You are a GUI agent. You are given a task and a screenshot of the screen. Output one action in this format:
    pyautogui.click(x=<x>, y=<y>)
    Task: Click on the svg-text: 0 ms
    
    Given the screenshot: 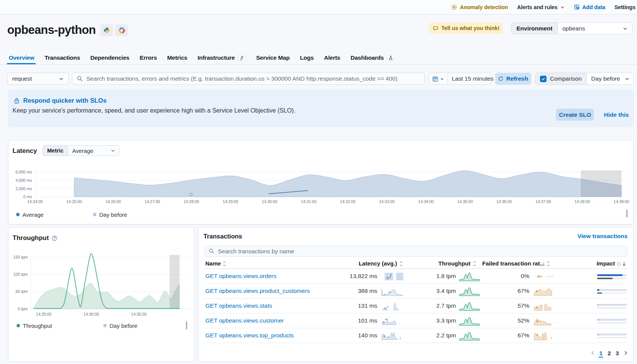 What is the action you would take?
    pyautogui.click(x=27, y=197)
    